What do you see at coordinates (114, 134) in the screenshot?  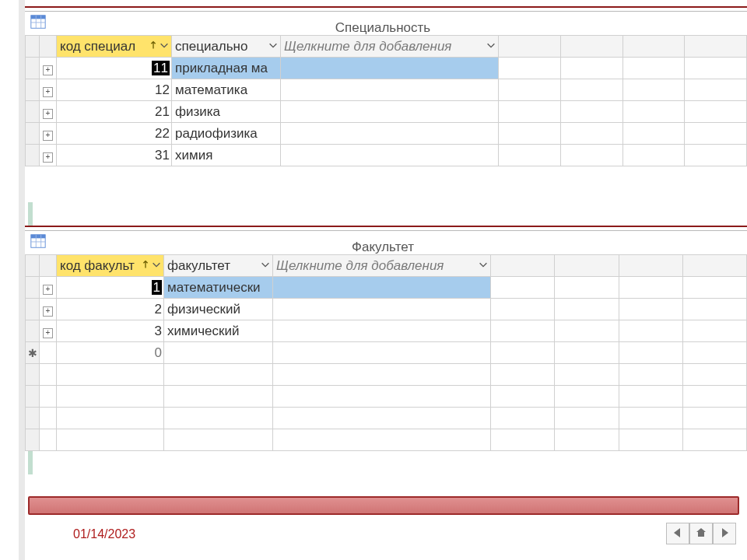 I see `cell-code: 22` at bounding box center [114, 134].